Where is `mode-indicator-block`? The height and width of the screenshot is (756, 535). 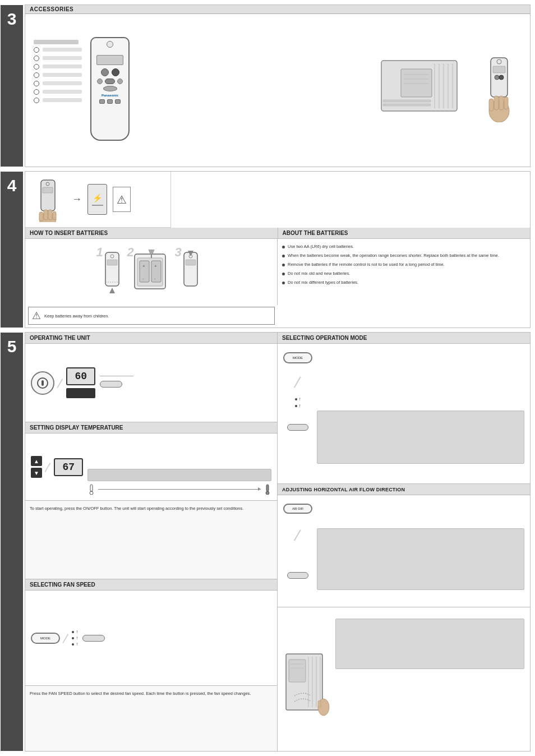
mode-indicator-block is located at coordinates (81, 393).